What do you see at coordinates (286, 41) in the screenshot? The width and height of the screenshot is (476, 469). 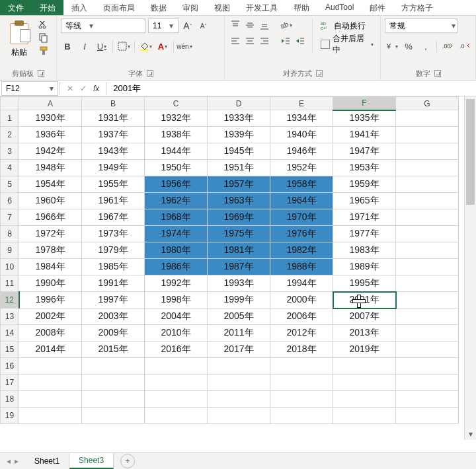 I see `decrease-indent-button` at bounding box center [286, 41].